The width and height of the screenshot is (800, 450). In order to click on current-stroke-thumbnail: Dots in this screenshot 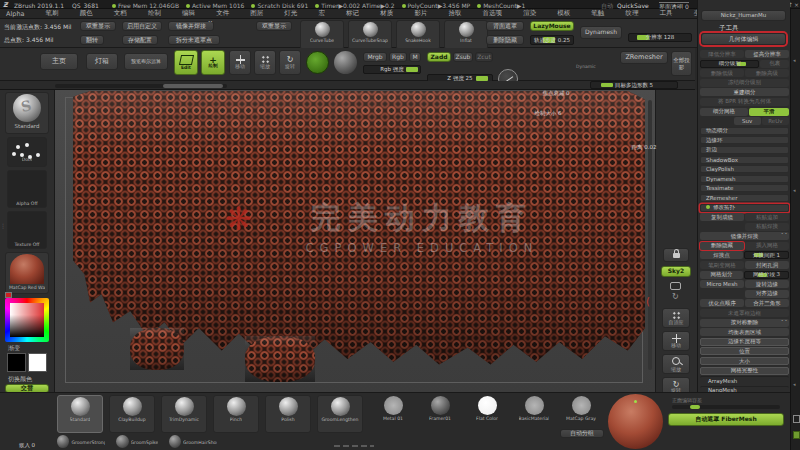, I will do `click(27, 152)`.